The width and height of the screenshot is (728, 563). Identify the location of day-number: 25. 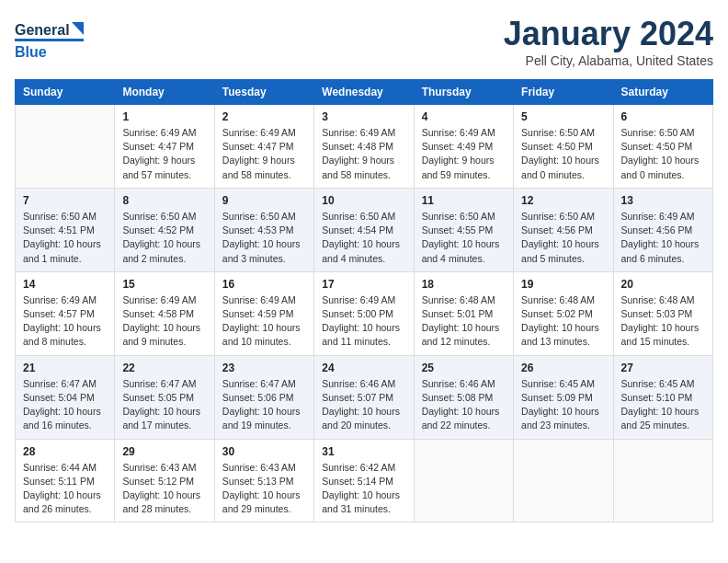
(463, 368).